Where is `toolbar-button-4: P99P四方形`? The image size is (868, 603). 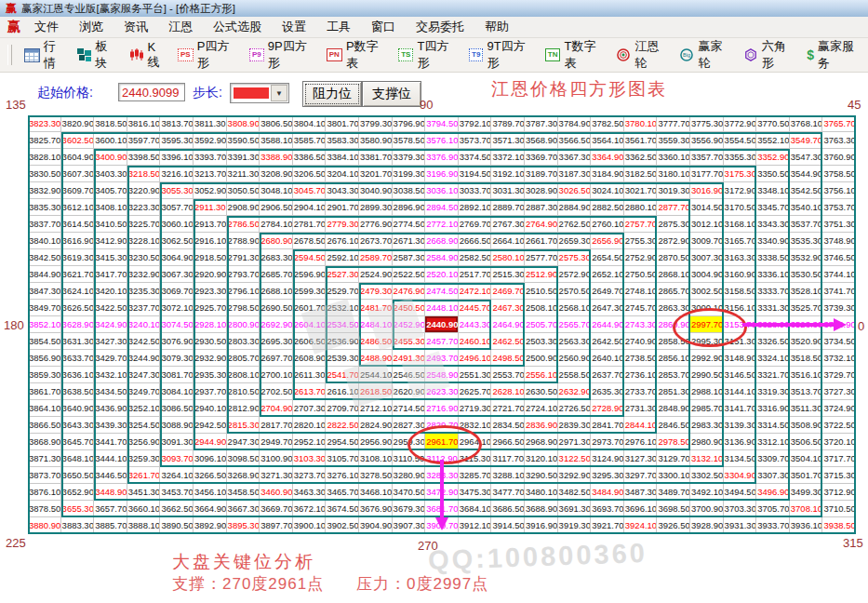
toolbar-button-4: P99P四方形 is located at coordinates (281, 55).